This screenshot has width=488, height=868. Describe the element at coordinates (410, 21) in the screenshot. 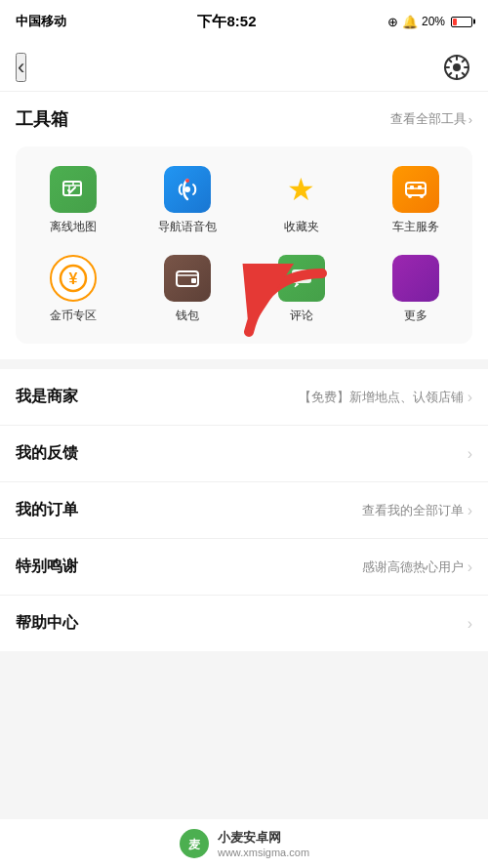

I see `alarm-icon: 🔔` at that location.